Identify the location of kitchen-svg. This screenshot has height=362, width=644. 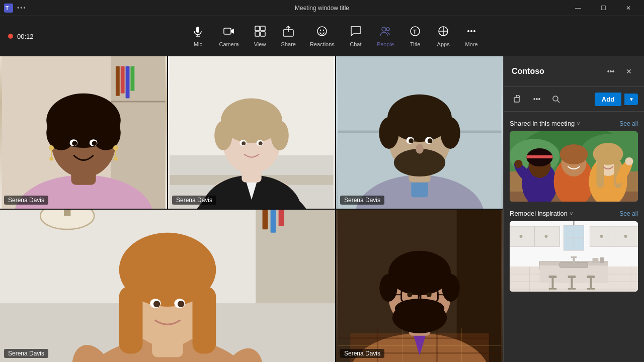
(574, 256).